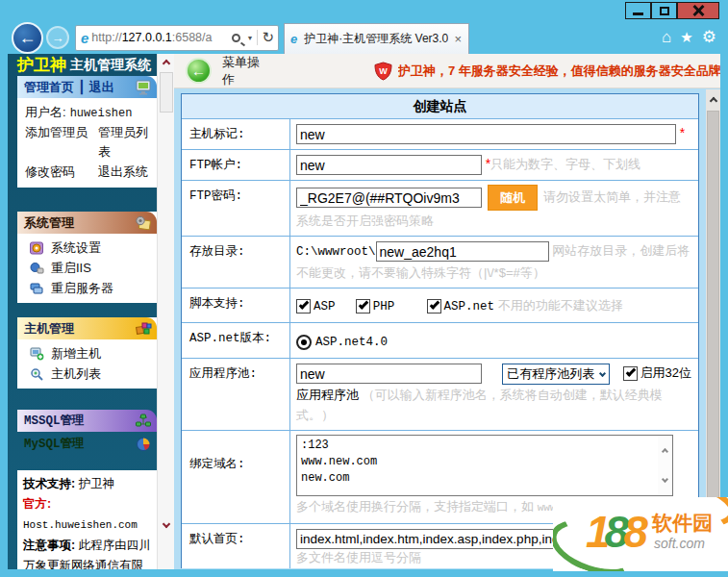  What do you see at coordinates (127, 172) in the screenshot?
I see `exit-system-link: 退出系统` at bounding box center [127, 172].